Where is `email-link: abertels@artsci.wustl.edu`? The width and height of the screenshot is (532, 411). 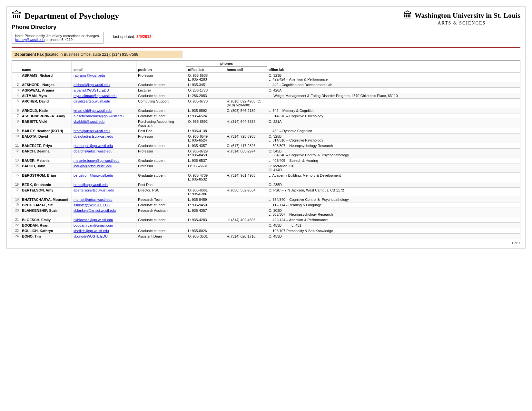 email-link: abertels@artsci.wustl.edu is located at coordinates (94, 190).